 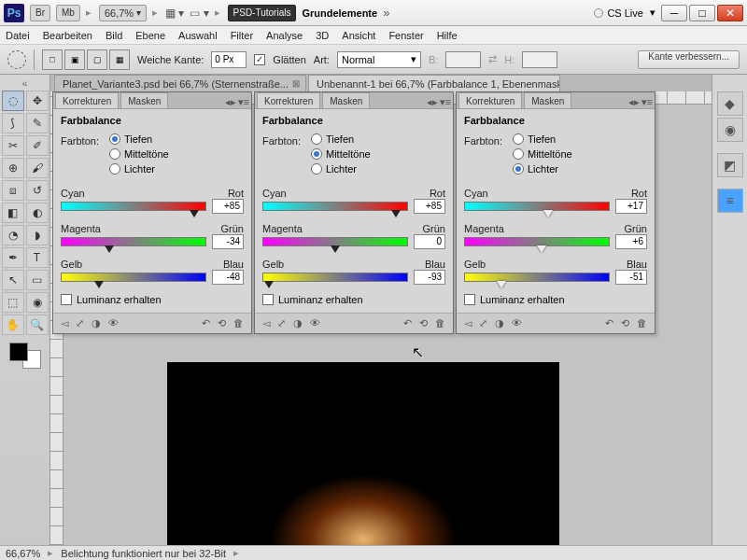 I want to click on close-button: ✕, so click(x=730, y=13).